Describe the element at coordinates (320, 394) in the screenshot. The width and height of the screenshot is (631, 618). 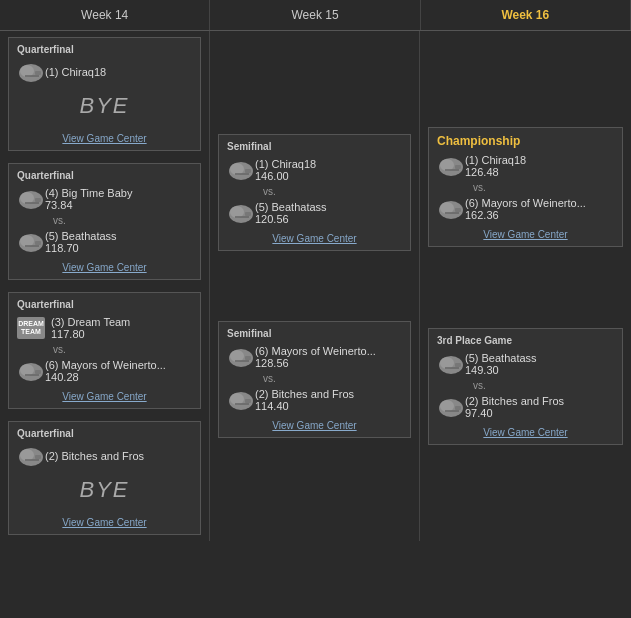
I see `sf2-team2-name: (2) Bitches and Fros` at that location.